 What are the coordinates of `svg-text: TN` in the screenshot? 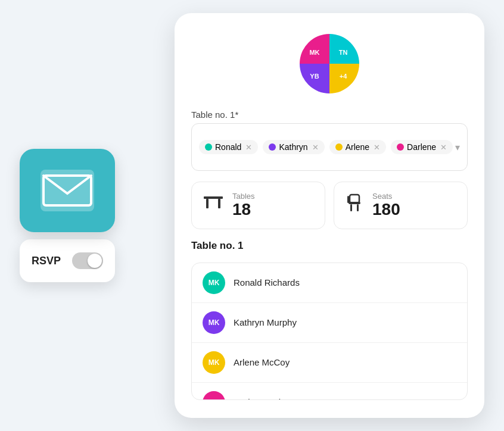 It's located at (343, 52).